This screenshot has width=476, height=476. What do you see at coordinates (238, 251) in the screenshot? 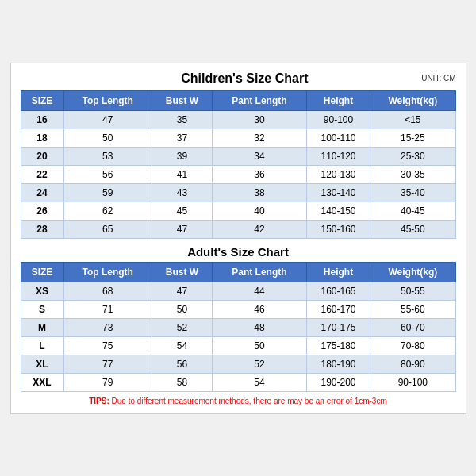
I see `adult-section-title-row: Adult's Size Chart` at bounding box center [238, 251].